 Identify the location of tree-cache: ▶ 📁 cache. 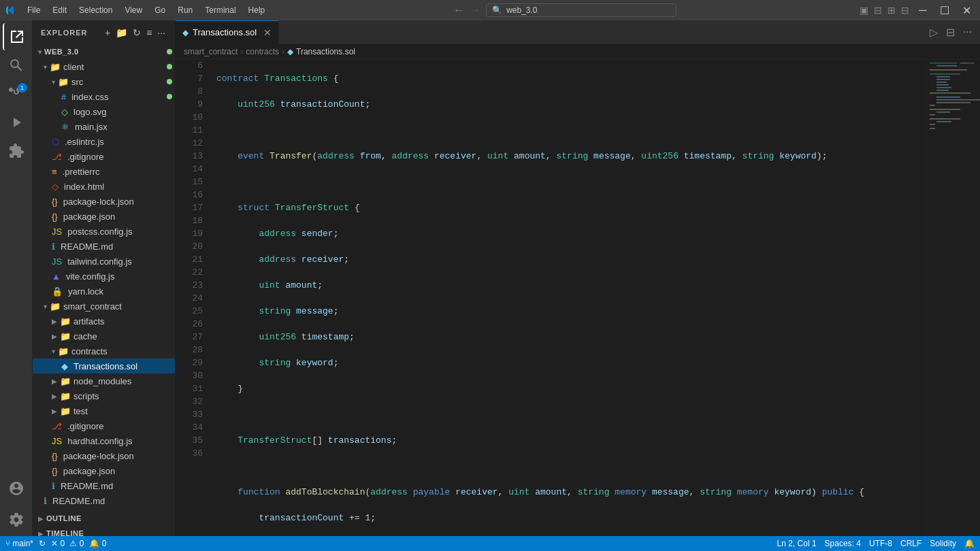
(103, 336).